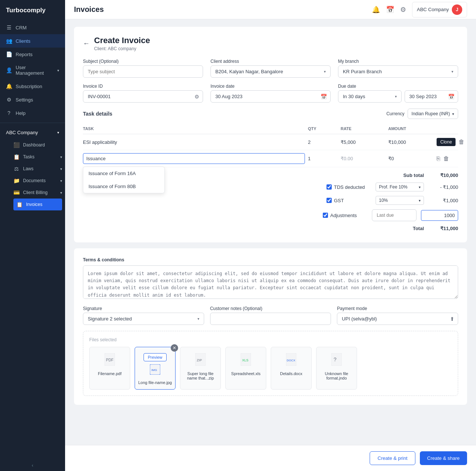 This screenshot has height=471, width=476. What do you see at coordinates (452, 71) in the screenshot?
I see `chevron-branch-icon: ▾` at bounding box center [452, 71].